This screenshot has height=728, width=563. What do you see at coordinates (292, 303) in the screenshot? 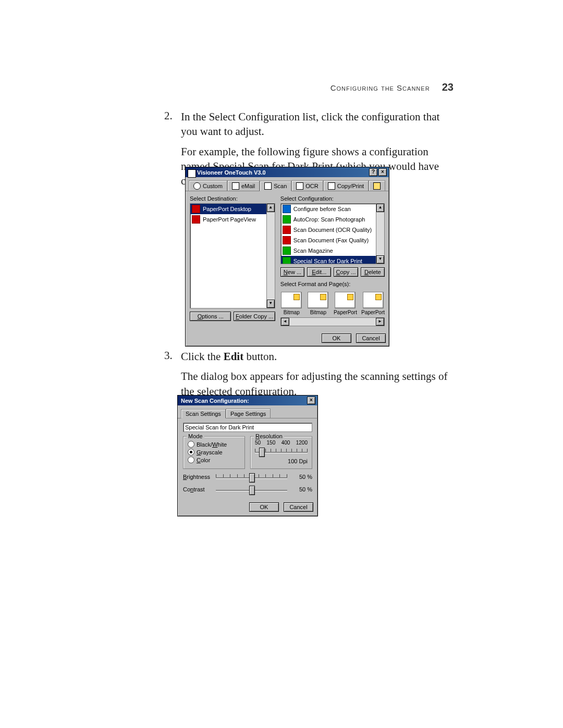
I see `format-bitmap-1: Bitmap` at bounding box center [292, 303].